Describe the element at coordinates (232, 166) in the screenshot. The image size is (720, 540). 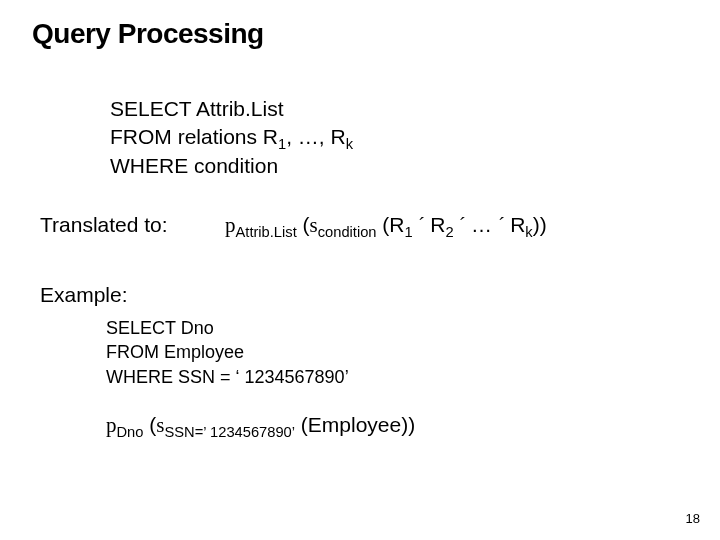
I see `sql-line-3: WHERE condition` at that location.